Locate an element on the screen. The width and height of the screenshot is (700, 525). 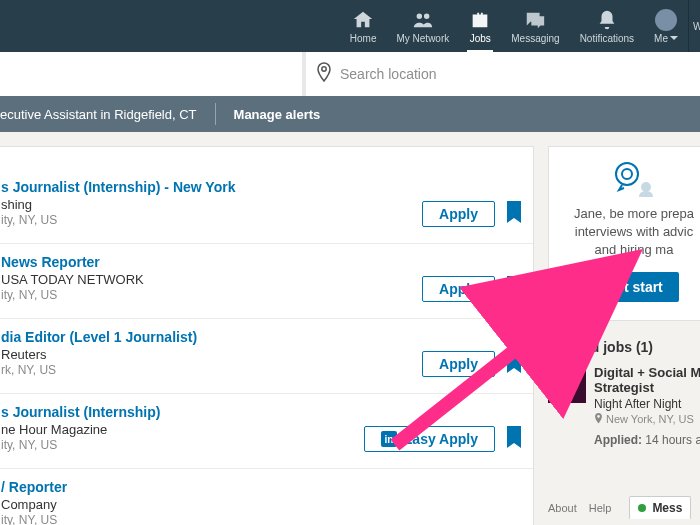
job-row: / Reporter Company ity, NY, US is located at coordinates (266, 497).